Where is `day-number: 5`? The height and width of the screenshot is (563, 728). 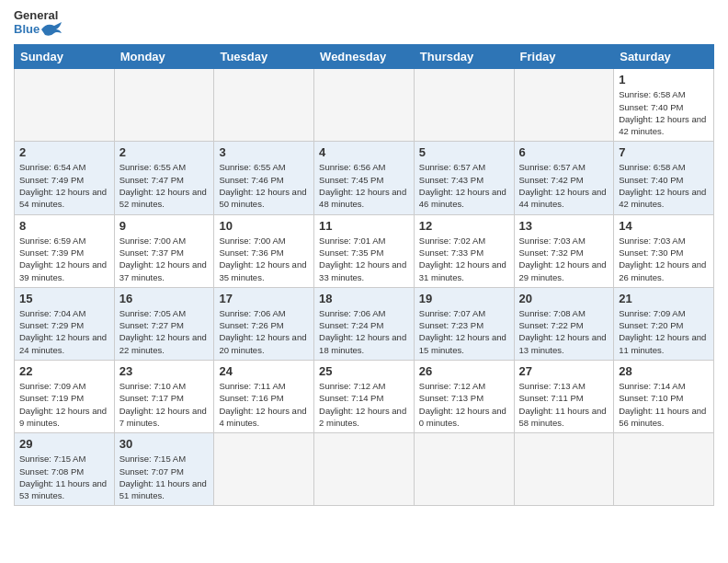
day-number: 5 is located at coordinates (464, 153).